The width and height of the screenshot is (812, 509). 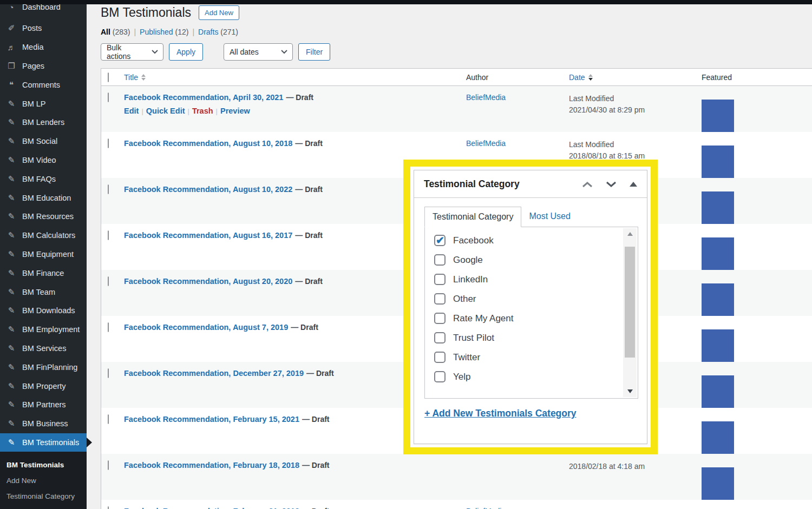 I want to click on sidebar-item: ✎ BM Social, so click(x=43, y=142).